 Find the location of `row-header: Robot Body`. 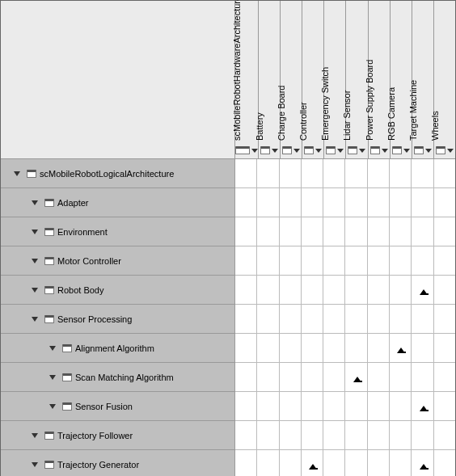

row-header: Robot Body is located at coordinates (118, 290).